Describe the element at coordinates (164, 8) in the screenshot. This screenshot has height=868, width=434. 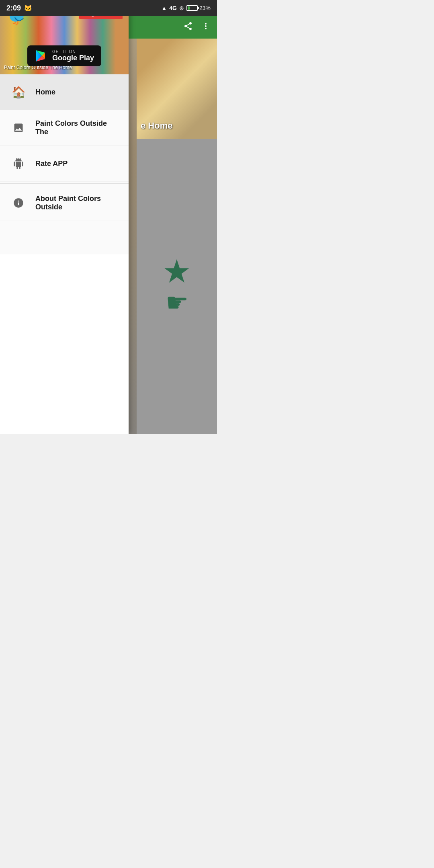
I see `signal-icon: ▲` at that location.